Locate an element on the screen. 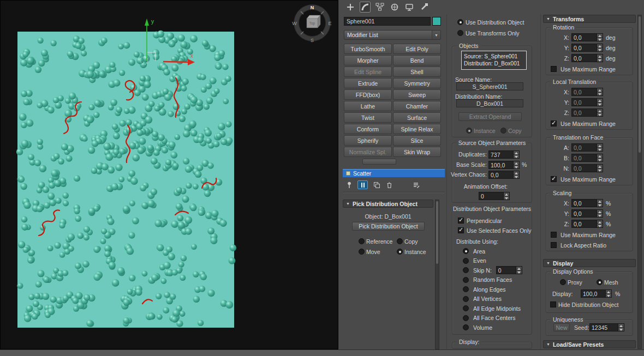 This screenshot has width=644, height=356. panel-scrollbar is located at coordinates (640, 182).